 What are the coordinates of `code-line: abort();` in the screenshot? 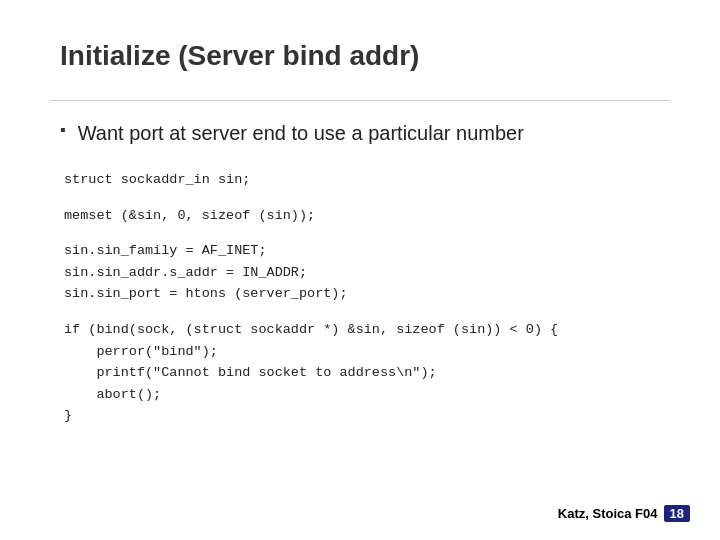 It's located at (367, 395).